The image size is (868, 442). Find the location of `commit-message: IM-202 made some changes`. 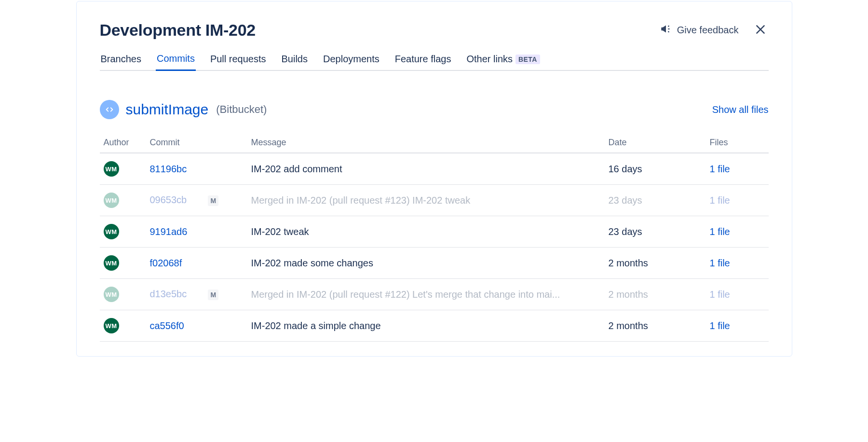

commit-message: IM-202 made some changes is located at coordinates (312, 263).